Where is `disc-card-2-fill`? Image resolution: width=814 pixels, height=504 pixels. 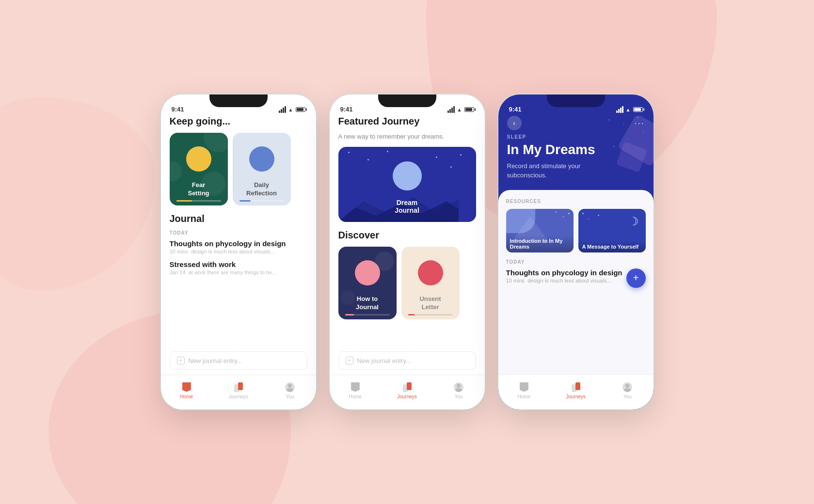
disc-card-2-fill is located at coordinates (412, 315).